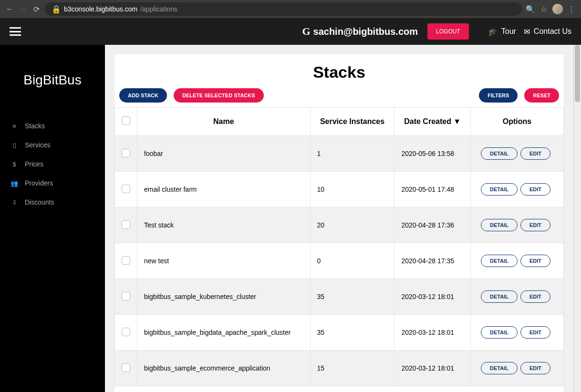 Image resolution: width=581 pixels, height=392 pixels. What do you see at coordinates (558, 9) in the screenshot?
I see `profile-avatar` at bounding box center [558, 9].